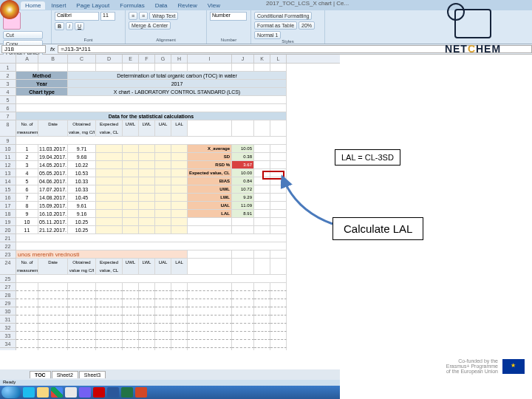 This screenshot has height=399, width=532. Describe the element at coordinates (8, 349) in the screenshot. I see `row-header: 35` at that location.